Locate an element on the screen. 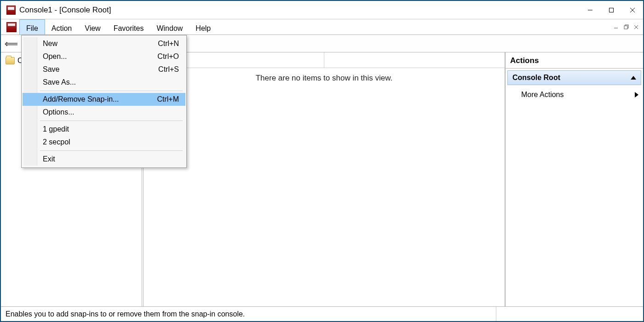 The height and width of the screenshot is (322, 644). back-button: ⟸ is located at coordinates (11, 44).